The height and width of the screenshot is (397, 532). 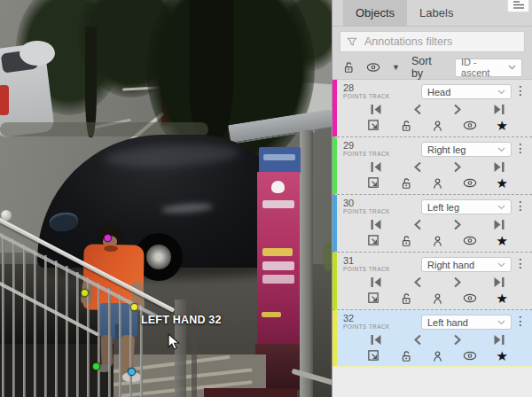 What do you see at coordinates (108, 237) in the screenshot?
I see `point-head` at bounding box center [108, 237].